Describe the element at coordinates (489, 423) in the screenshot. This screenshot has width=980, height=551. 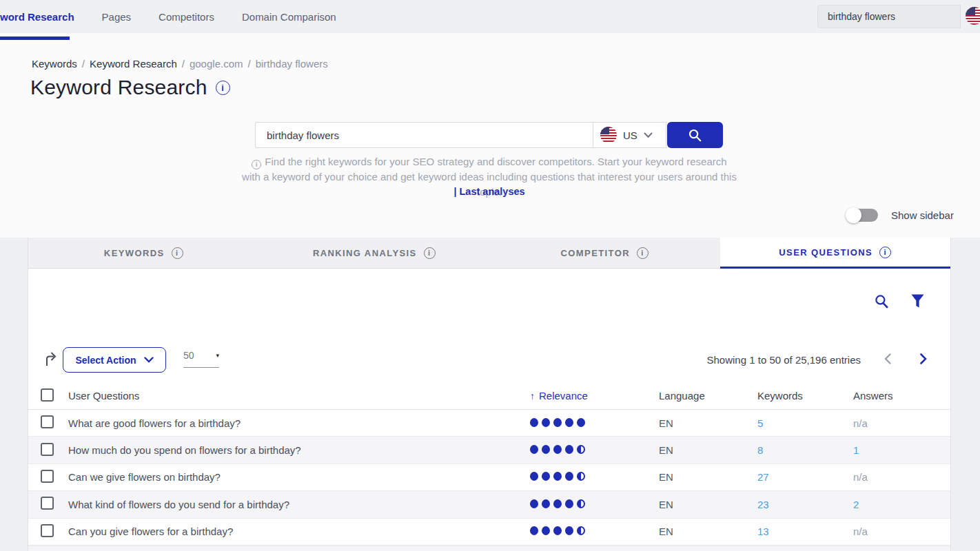
I see `table-row: What are good flowers for a birthday?EN5…` at that location.